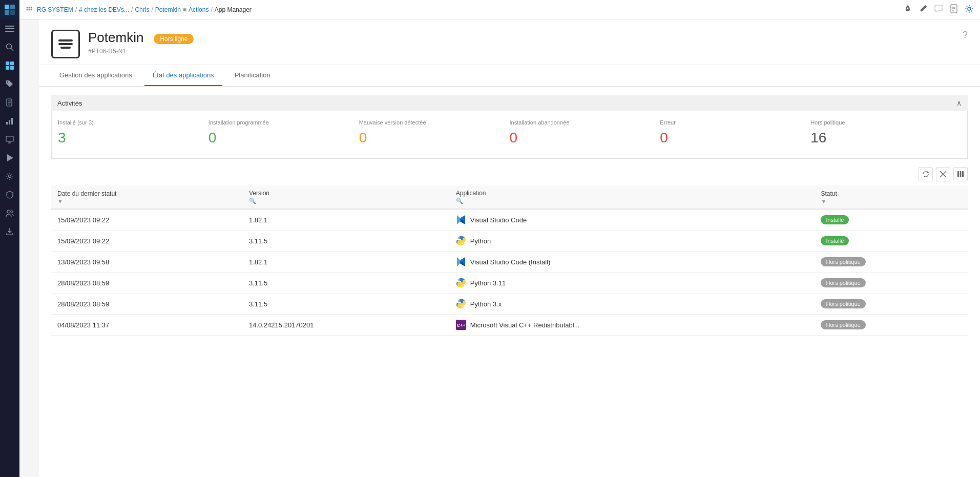  I want to click on table-row: 28/08/2023 08:59 3.11.5 Python 3.x Hors …, so click(509, 304).